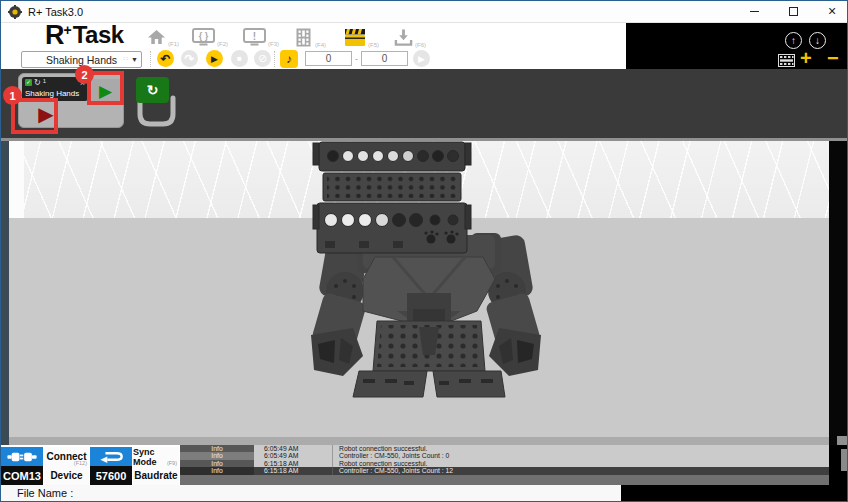  What do you see at coordinates (793, 12) in the screenshot?
I see `maximize-button` at bounding box center [793, 12].